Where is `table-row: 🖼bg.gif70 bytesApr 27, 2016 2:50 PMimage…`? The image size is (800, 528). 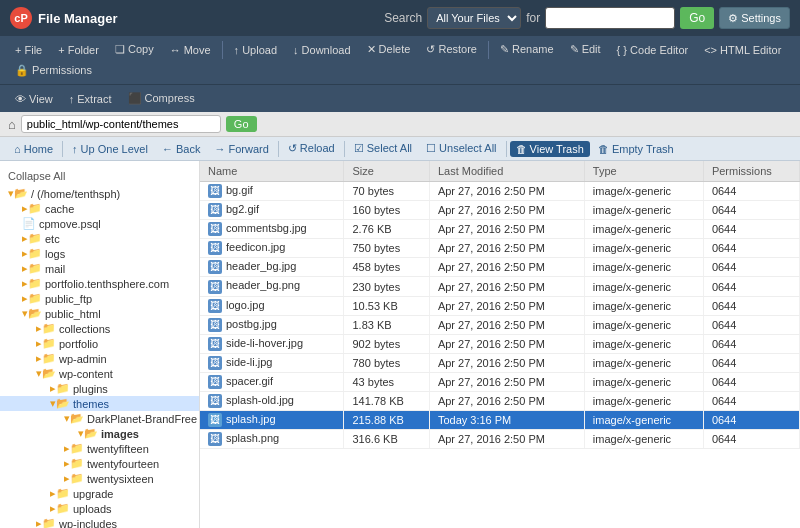
table-row: 🖼bg.gif70 bytesApr 27, 2016 2:50 PMimage… is located at coordinates (500, 192).